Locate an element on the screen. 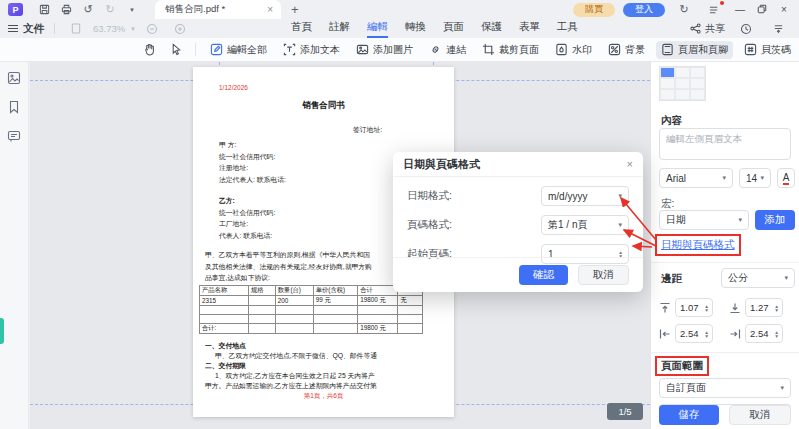 This screenshot has width=799, height=429. edit-all-button: 編輯全部 is located at coordinates (238, 50).